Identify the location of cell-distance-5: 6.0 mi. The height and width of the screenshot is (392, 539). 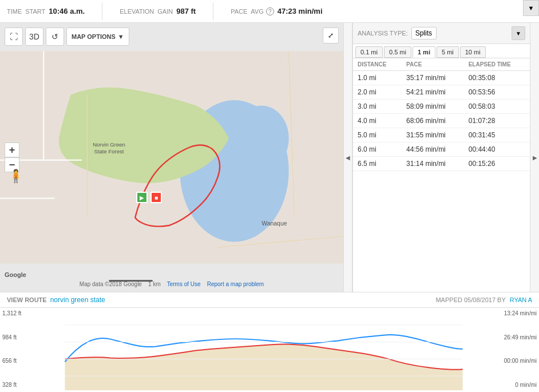
(378, 150).